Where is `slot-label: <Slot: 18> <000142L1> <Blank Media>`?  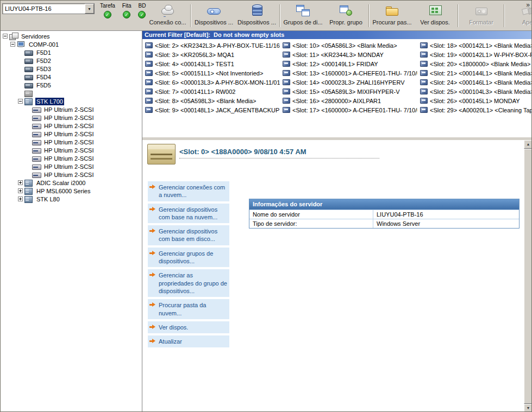 slot-label: <Slot: 18> <000142L1> <Blank Media> is located at coordinates (481, 46).